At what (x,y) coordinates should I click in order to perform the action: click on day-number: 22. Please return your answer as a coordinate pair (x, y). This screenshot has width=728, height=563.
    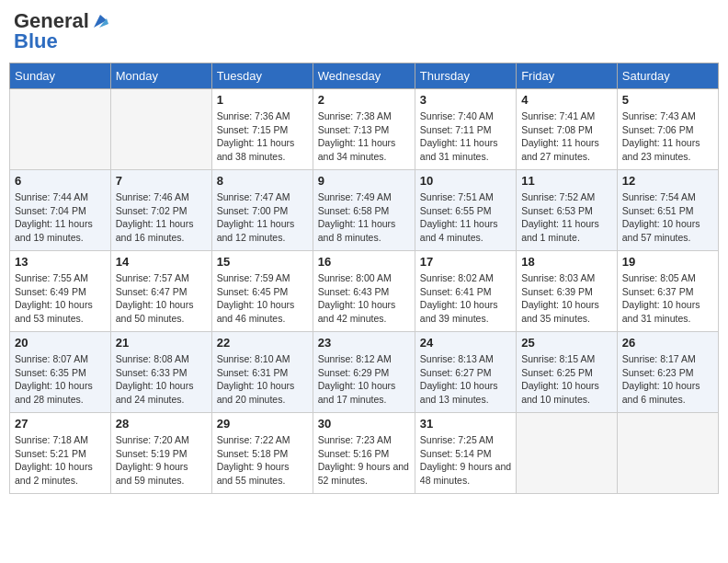
    Looking at the image, I should click on (263, 342).